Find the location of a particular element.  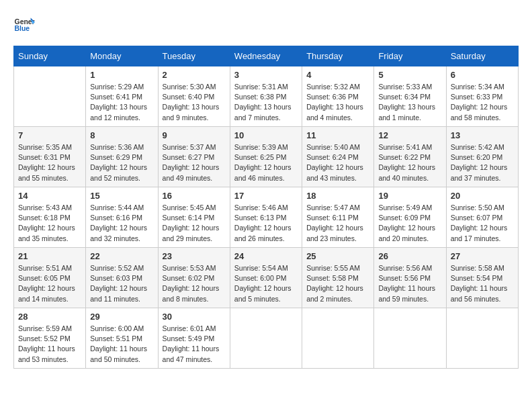

day-number: 13 is located at coordinates (482, 136).